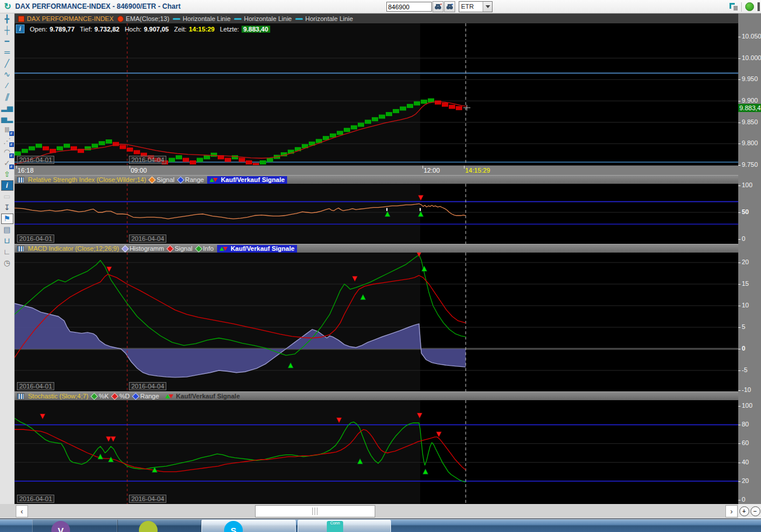  What do you see at coordinates (205, 249) in the screenshot?
I see `header-legend-item: Info` at bounding box center [205, 249].